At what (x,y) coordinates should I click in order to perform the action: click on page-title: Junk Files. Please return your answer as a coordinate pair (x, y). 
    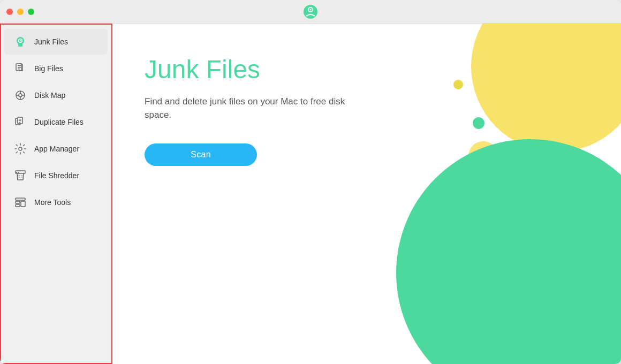
    Looking at the image, I should click on (383, 70).